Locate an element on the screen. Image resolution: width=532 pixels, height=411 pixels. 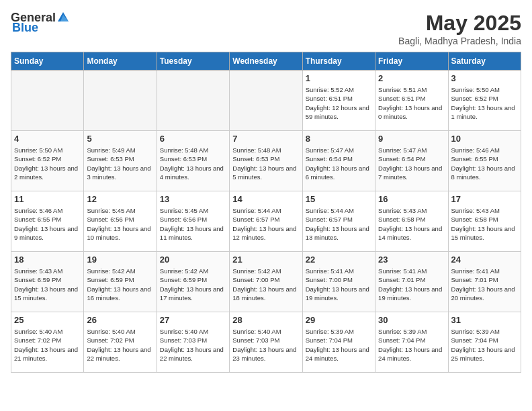
day-number: 3 is located at coordinates (485, 78).